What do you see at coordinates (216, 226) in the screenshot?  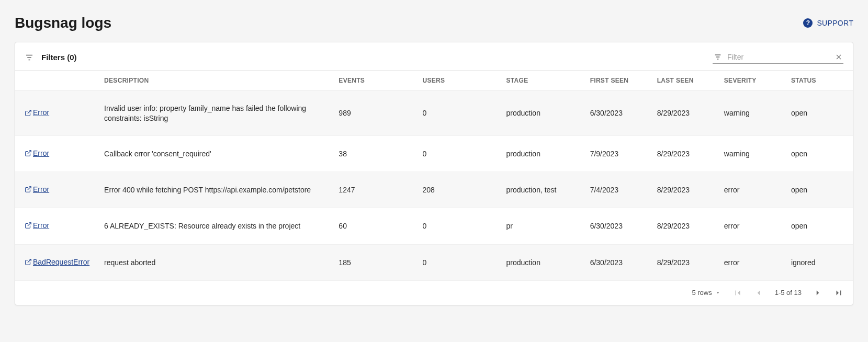 I see `cell-description: 6 ALREADY_EXISTS: Resource already exist…` at bounding box center [216, 226].